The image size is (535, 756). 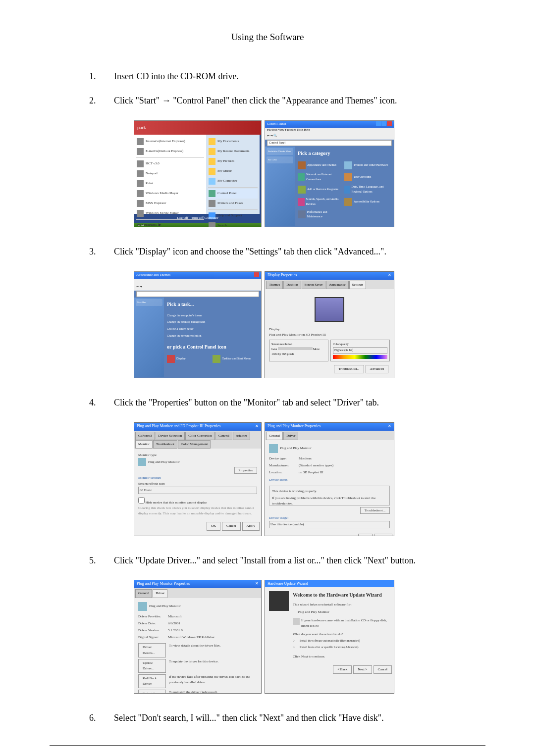 I want to click on category-addremove: Add or Remove Programs, so click(x=320, y=189).